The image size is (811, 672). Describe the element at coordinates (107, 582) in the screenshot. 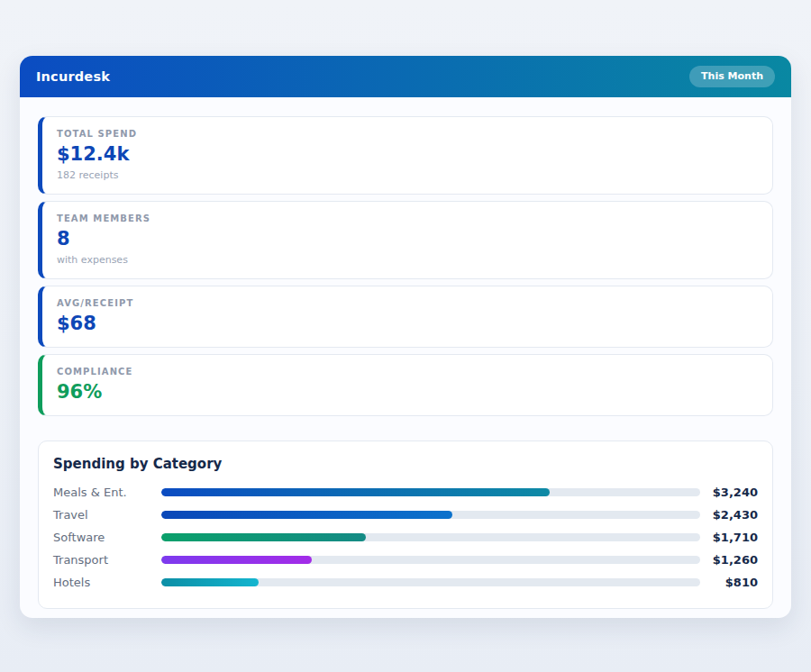

I see `chart-row-label: Hotels` at that location.